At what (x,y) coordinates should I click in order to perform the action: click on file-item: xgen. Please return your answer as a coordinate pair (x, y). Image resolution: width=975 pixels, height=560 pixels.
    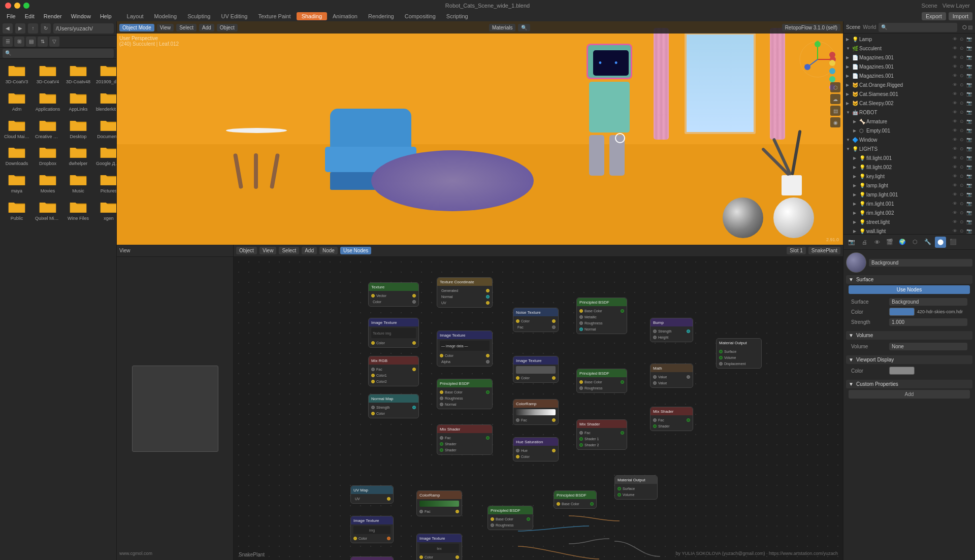
    Looking at the image, I should click on (106, 210).